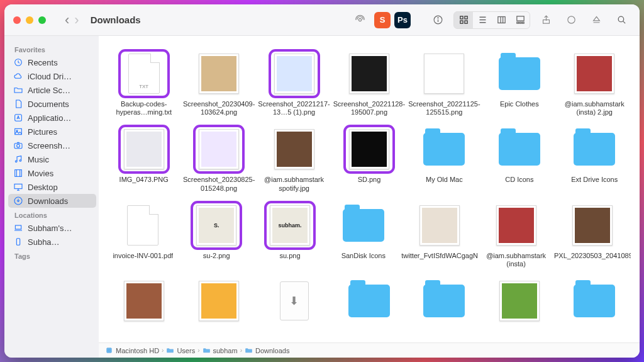 This screenshot has width=644, height=362. Describe the element at coordinates (186, 351) in the screenshot. I see `path-label: Users` at that location.